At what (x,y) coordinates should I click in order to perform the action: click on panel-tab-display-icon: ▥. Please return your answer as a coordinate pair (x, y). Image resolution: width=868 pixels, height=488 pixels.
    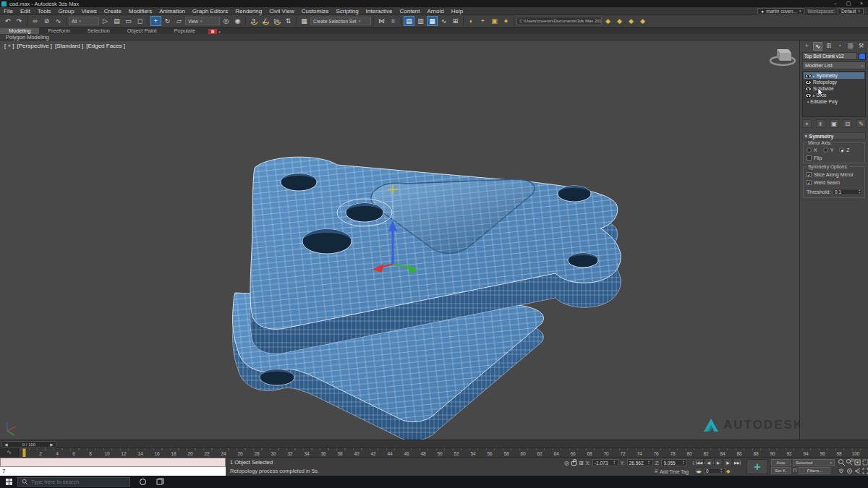
    Looking at the image, I should click on (851, 46).